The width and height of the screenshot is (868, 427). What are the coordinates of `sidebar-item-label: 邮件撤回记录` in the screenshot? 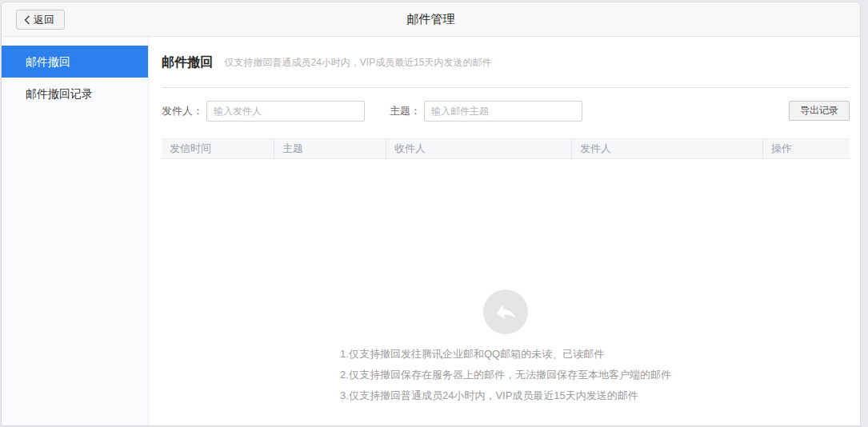 It's located at (59, 94).